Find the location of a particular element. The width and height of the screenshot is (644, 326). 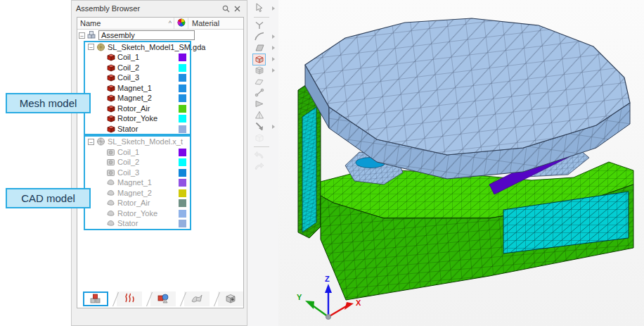

cad-model-group-highlight-box: –SL_Sketch_Model.x_tCoil_1Coil_2Coil_3Ma… is located at coordinates (138, 183).